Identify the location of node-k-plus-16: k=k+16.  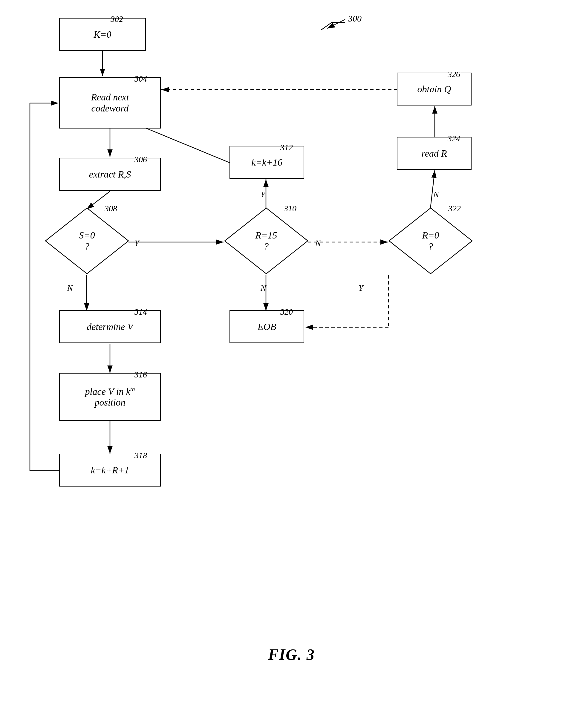
(267, 162).